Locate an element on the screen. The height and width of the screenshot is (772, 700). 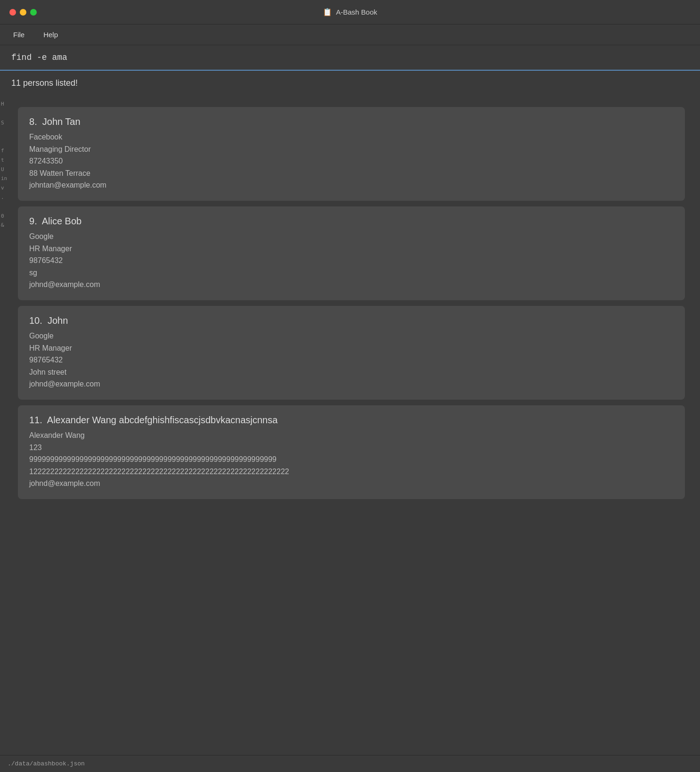
app-icon: 📋 is located at coordinates (327, 12).